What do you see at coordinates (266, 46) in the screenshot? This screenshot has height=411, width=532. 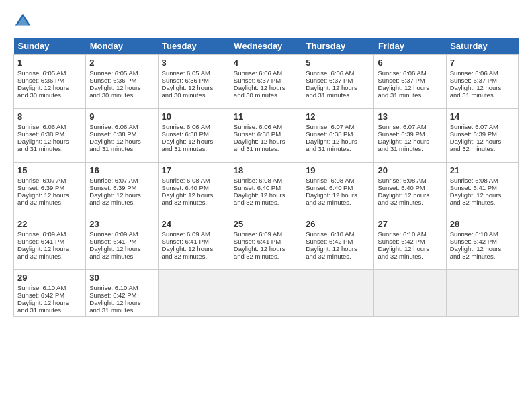 I see `day-header-wednesday: Wednesday` at bounding box center [266, 46].